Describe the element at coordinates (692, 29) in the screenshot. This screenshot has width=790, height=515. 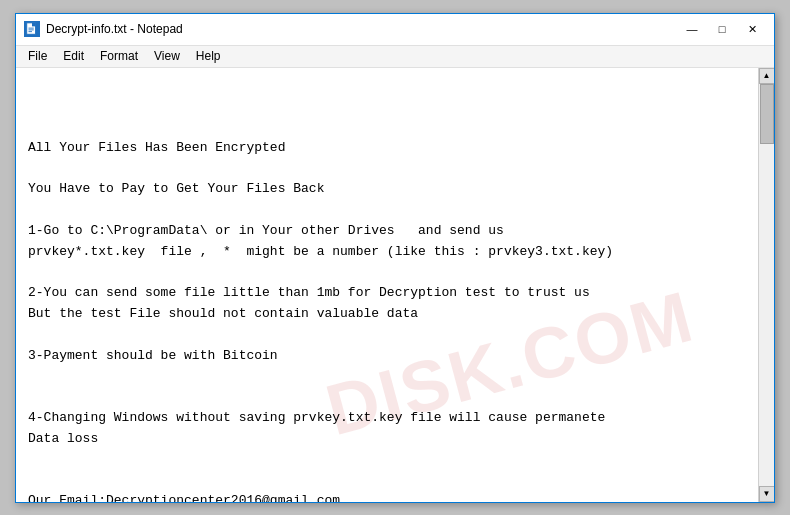
I see `minimize-button: —` at that location.